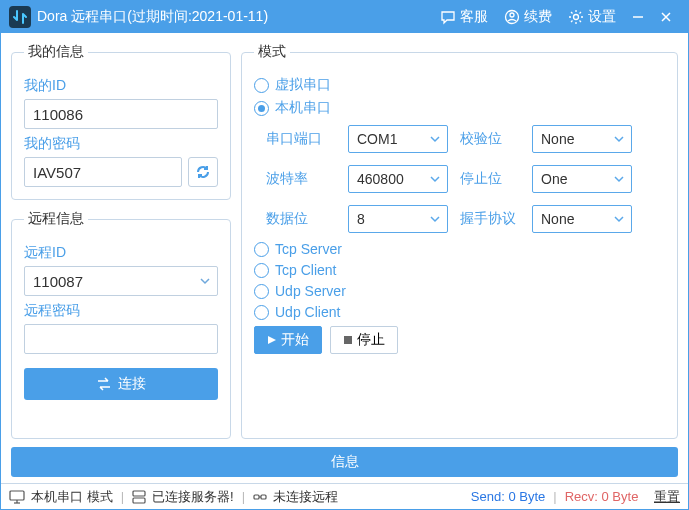  I want to click on mode-legend: 模式, so click(272, 52).